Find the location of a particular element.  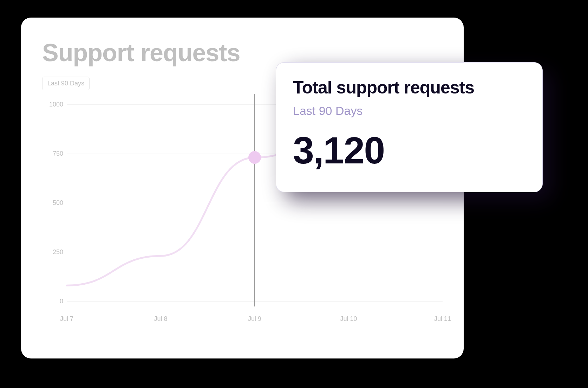

x-tick: Jul 9 is located at coordinates (255, 319).